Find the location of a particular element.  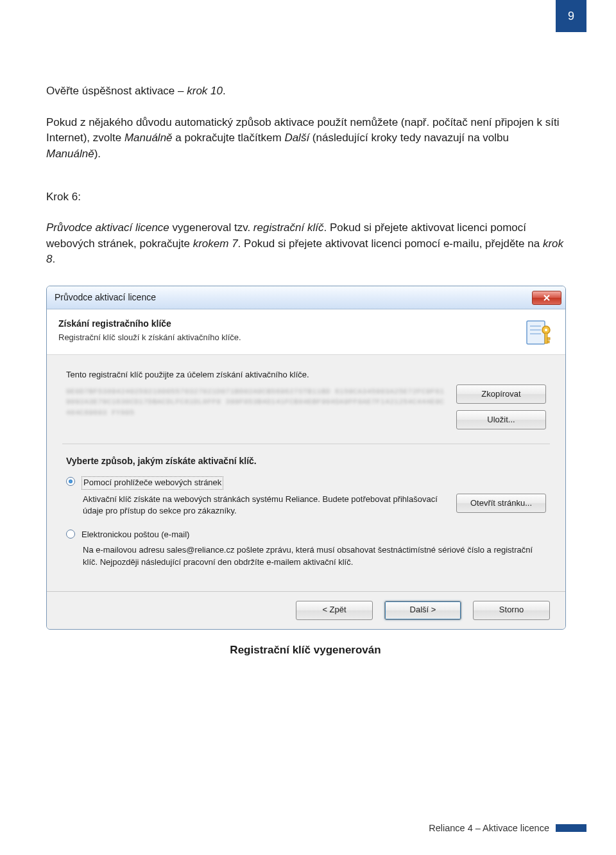

footer-text: Reliance 4 – Aktivace licence is located at coordinates (489, 828).